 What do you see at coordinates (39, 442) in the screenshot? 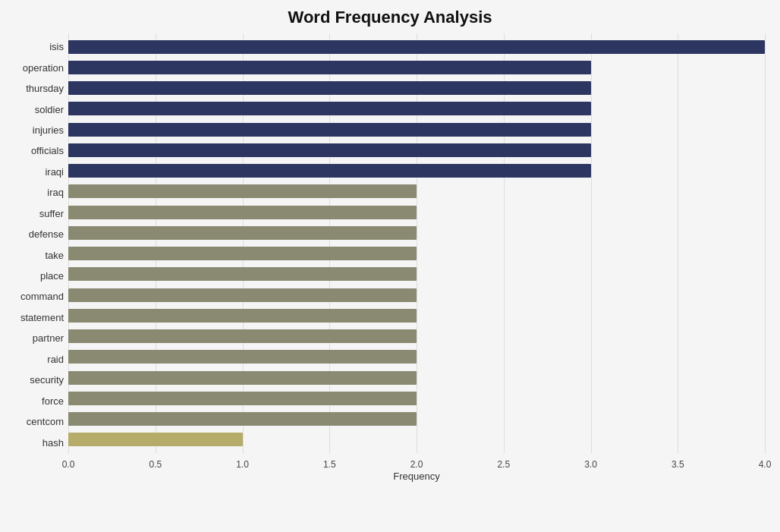
I see `y-label: hash` at bounding box center [39, 442].